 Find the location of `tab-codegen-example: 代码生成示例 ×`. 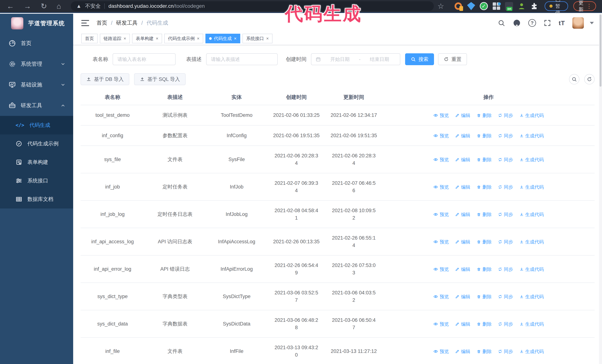

tab-codegen-example: 代码生成示例 × is located at coordinates (184, 39).